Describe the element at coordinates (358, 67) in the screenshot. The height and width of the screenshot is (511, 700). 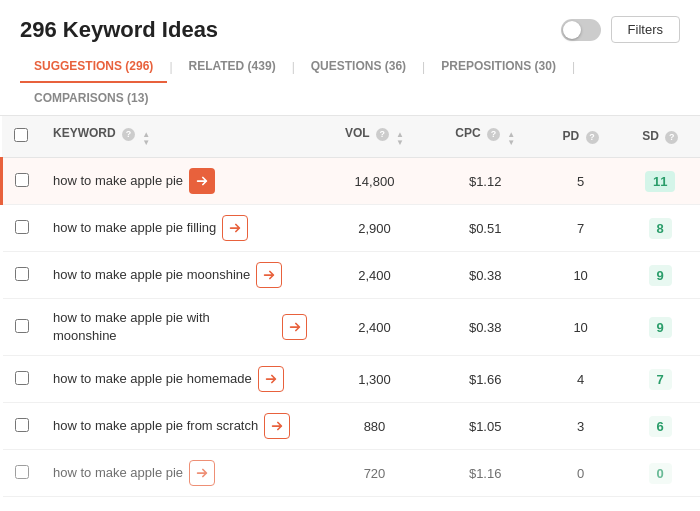
I see `tab-questions: QUESTIONS (36)` at that location.